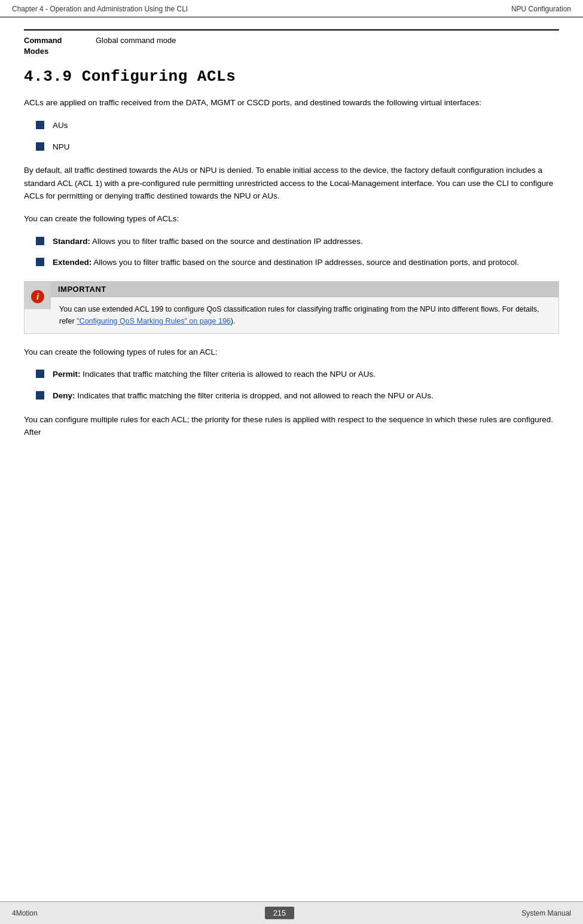 The width and height of the screenshot is (583, 924). What do you see at coordinates (40, 262) in the screenshot?
I see `bullet-icon-extended` at bounding box center [40, 262].